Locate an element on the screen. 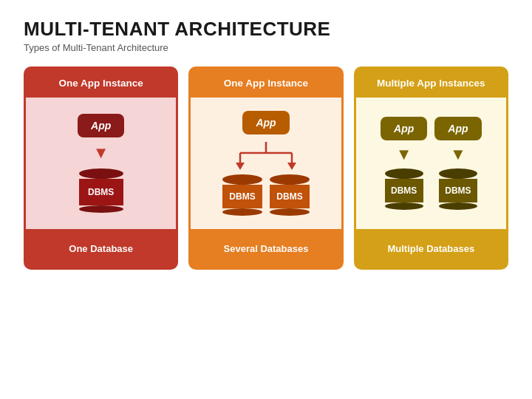 The image size is (532, 399). app-box-3b: App is located at coordinates (458, 129).